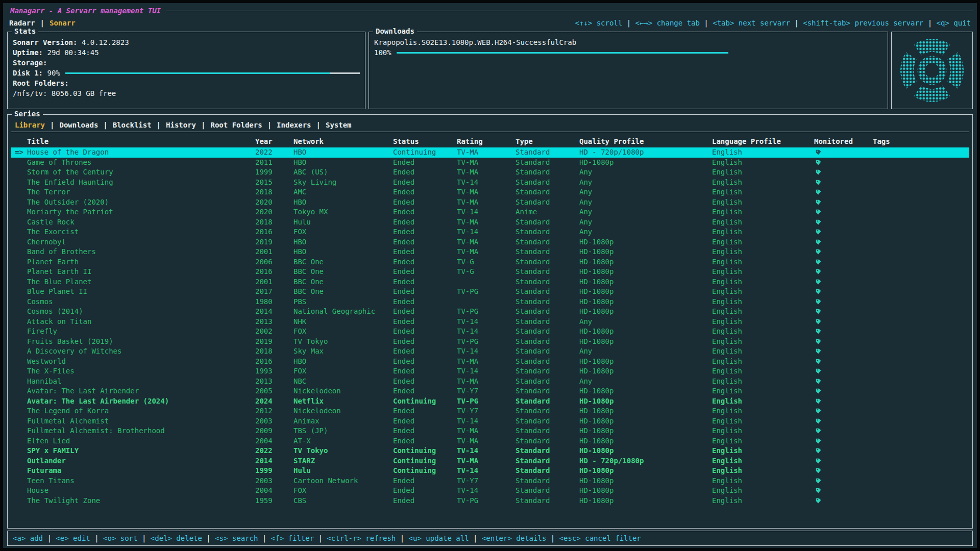 Image resolution: width=980 pixels, height=551 pixels. What do you see at coordinates (490, 23) in the screenshot?
I see `servarr-tabs-row: Radarr|Sonarr <↑↓> scroll | <←→> change …` at bounding box center [490, 23].